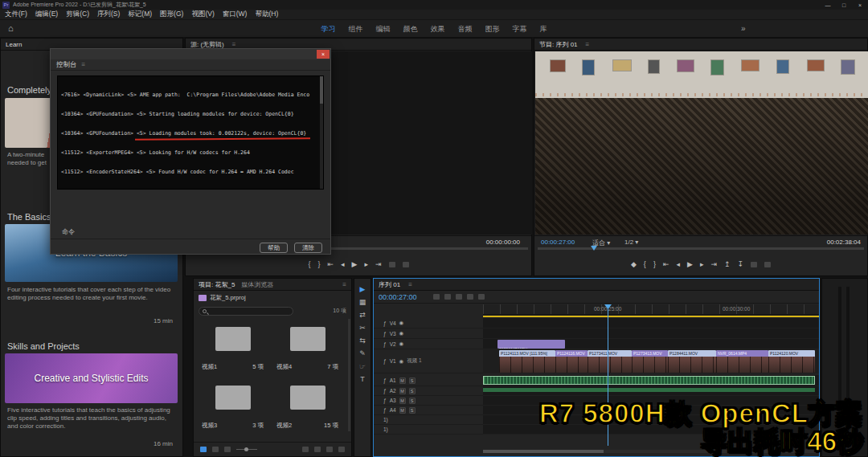 This screenshot has width=868, height=457. I want to click on type-tool-icon: T, so click(362, 379).